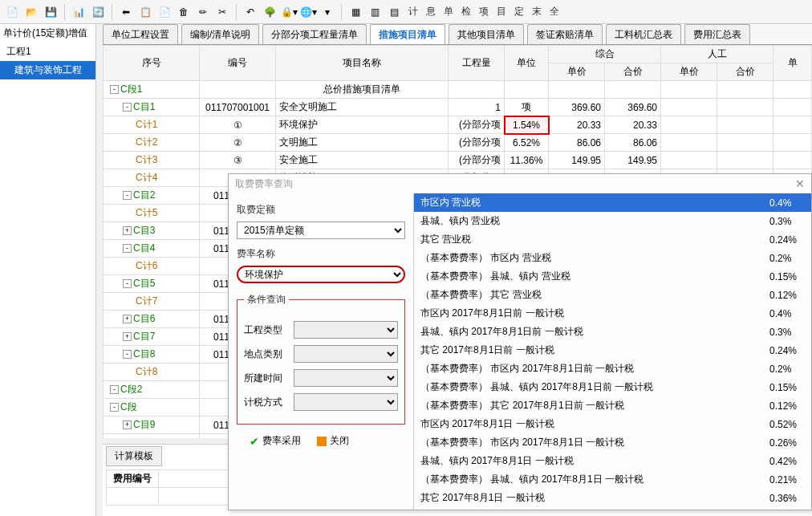  What do you see at coordinates (289, 12) in the screenshot?
I see `lock-icon: 🔒▾` at bounding box center [289, 12].